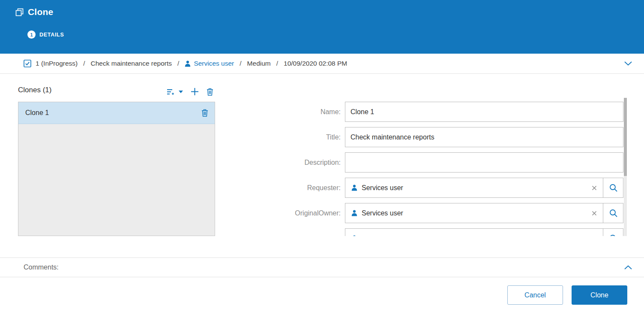 Image resolution: width=644 pixels, height=309 pixels. What do you see at coordinates (474, 213) in the screenshot?
I see `originalowner-picker: Services user` at bounding box center [474, 213].